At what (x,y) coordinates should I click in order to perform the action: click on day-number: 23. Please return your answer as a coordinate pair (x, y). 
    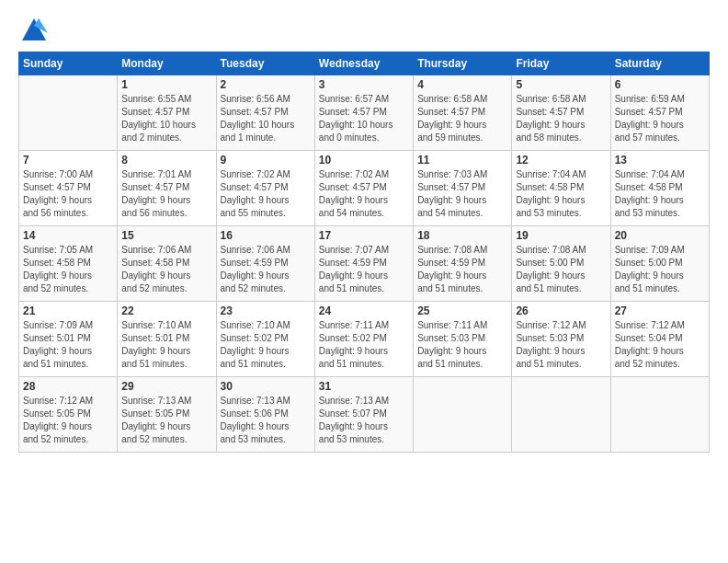
    Looking at the image, I should click on (266, 311).